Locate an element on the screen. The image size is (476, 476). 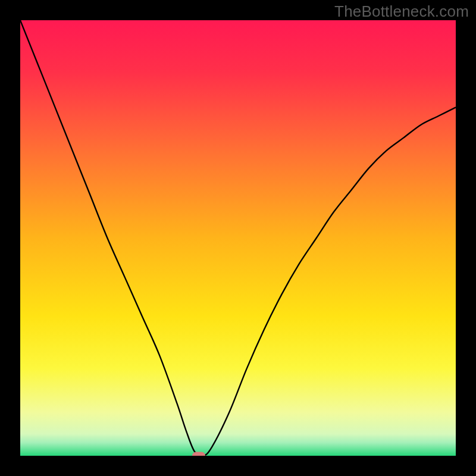
watermark-text: TheBottleneck.com is located at coordinates (402, 12).